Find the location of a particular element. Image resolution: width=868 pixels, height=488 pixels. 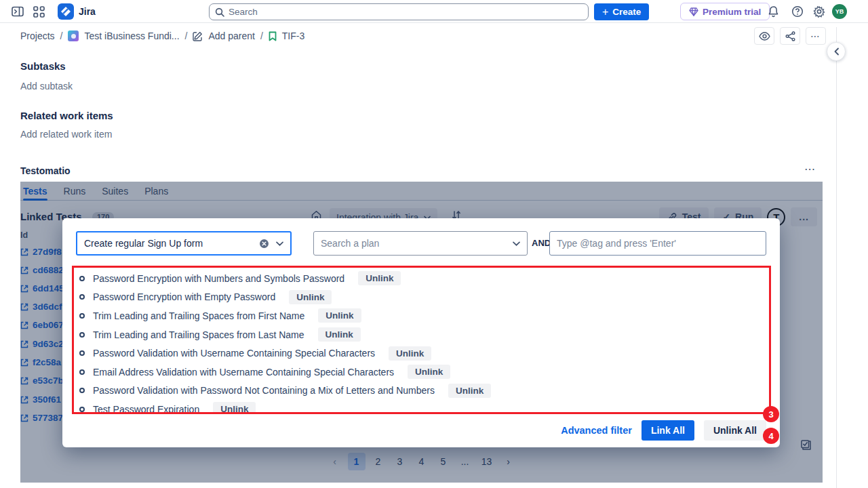

search-icon is located at coordinates (220, 12).